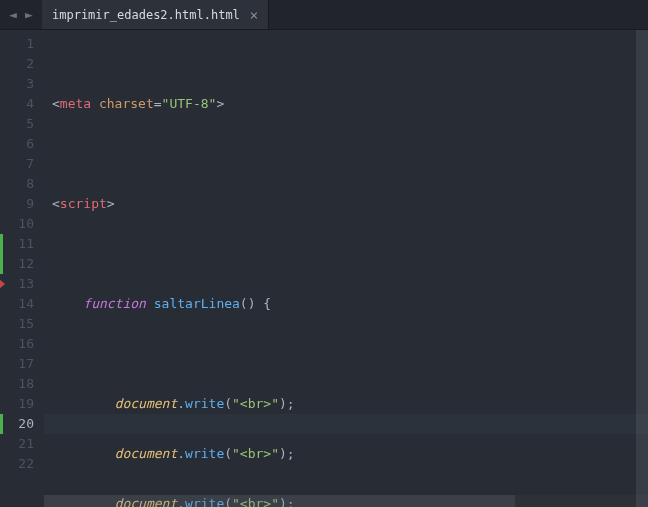 The height and width of the screenshot is (507, 648). I want to click on tab-bar: ◄ ► imprimir_edades2.html.html ×, so click(324, 15).